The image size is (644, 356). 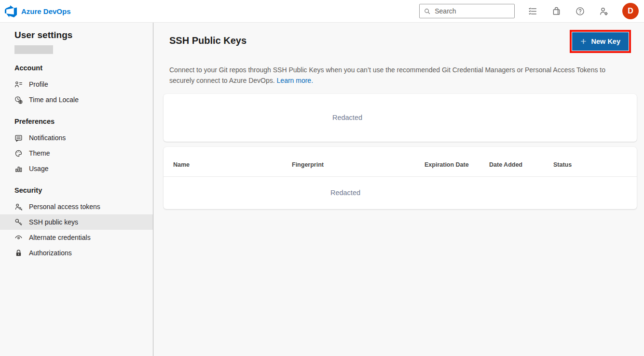 What do you see at coordinates (76, 138) in the screenshot?
I see `sidebar-item-notifications: Notifications` at bounding box center [76, 138].